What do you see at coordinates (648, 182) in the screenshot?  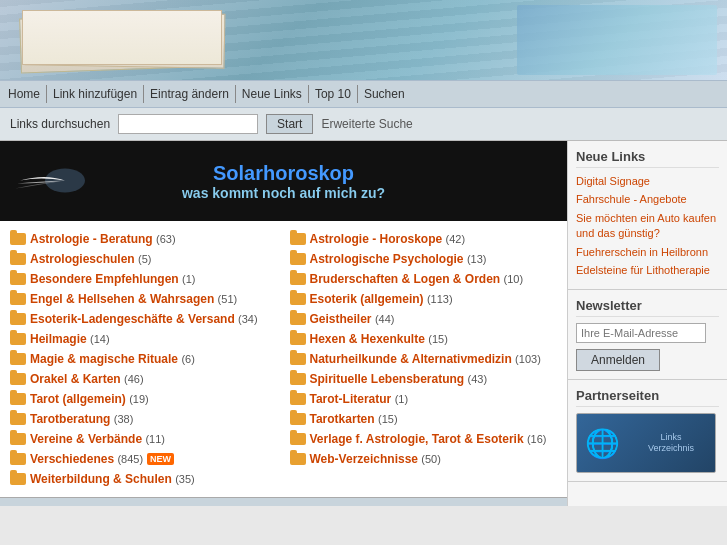 I see `sidebar-link-0: Digital Signage` at bounding box center [648, 182].